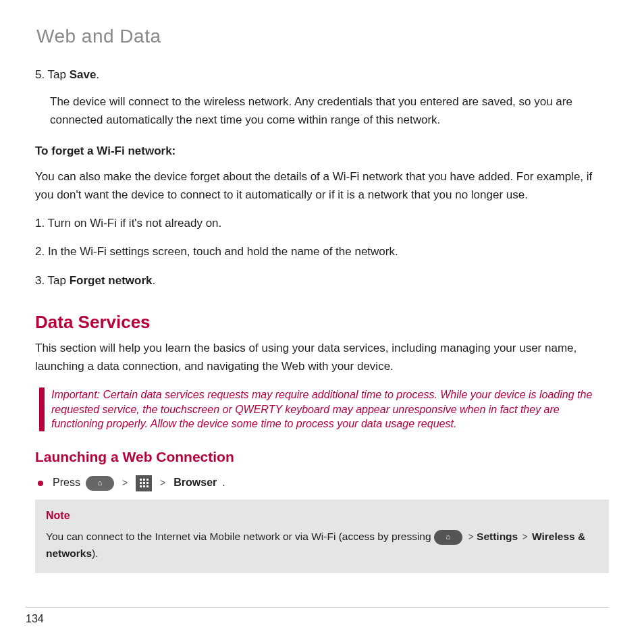 The width and height of the screenshot is (644, 644). What do you see at coordinates (322, 322) in the screenshot?
I see `section-heading-data-services: Data Services` at bounding box center [322, 322].